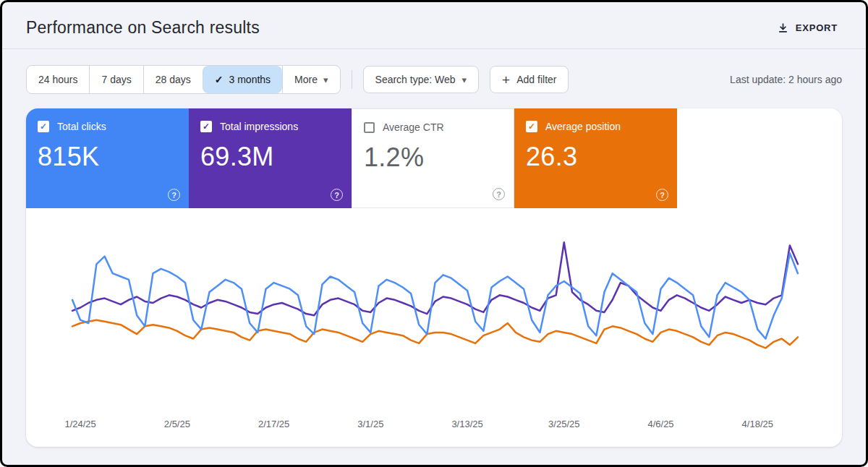  What do you see at coordinates (421, 80) in the screenshot?
I see `search-type-filter: Search type: Web` at bounding box center [421, 80].